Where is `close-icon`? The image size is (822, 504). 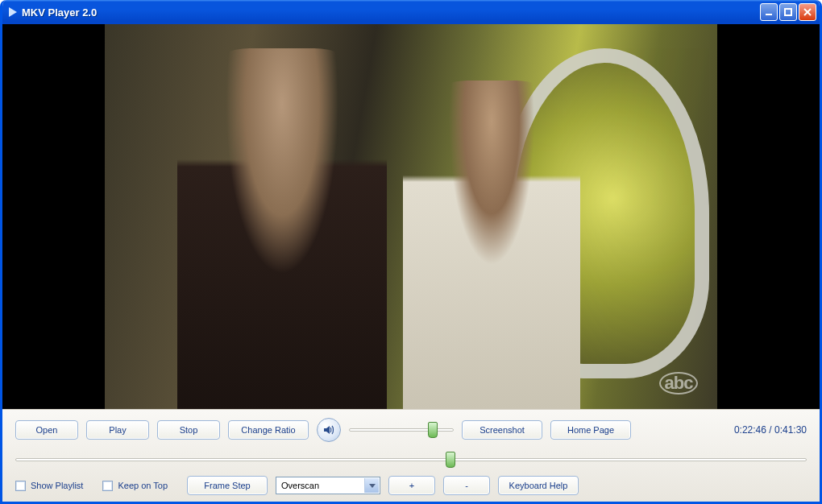
close-icon is located at coordinates (807, 12).